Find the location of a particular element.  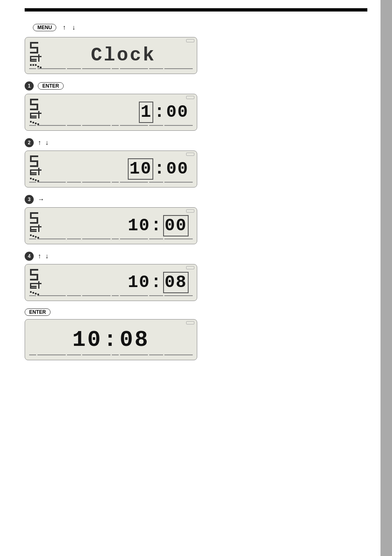

min-blink-4: 08 is located at coordinates (176, 283).